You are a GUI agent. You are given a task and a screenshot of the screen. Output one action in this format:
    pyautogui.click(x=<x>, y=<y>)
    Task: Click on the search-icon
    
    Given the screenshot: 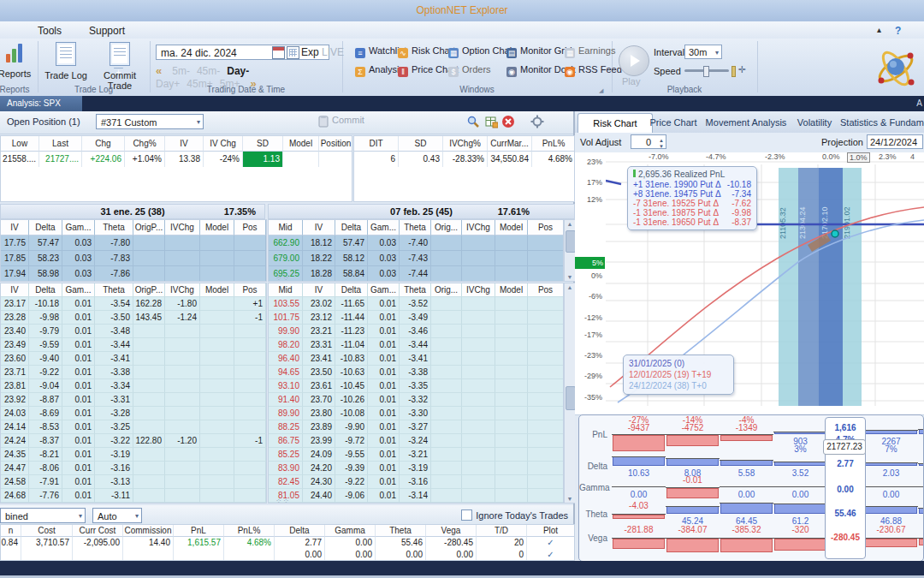 What is the action you would take?
    pyautogui.click(x=473, y=122)
    